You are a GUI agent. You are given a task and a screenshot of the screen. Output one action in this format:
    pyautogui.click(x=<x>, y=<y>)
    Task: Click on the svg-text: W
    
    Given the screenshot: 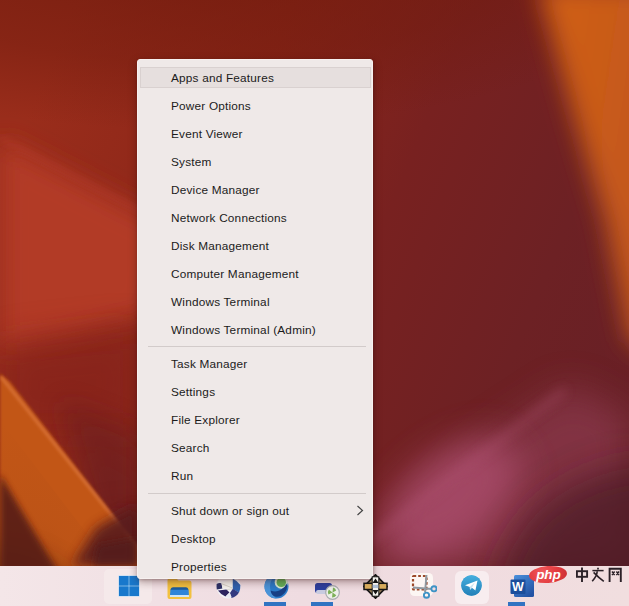 What is the action you would take?
    pyautogui.click(x=518, y=587)
    